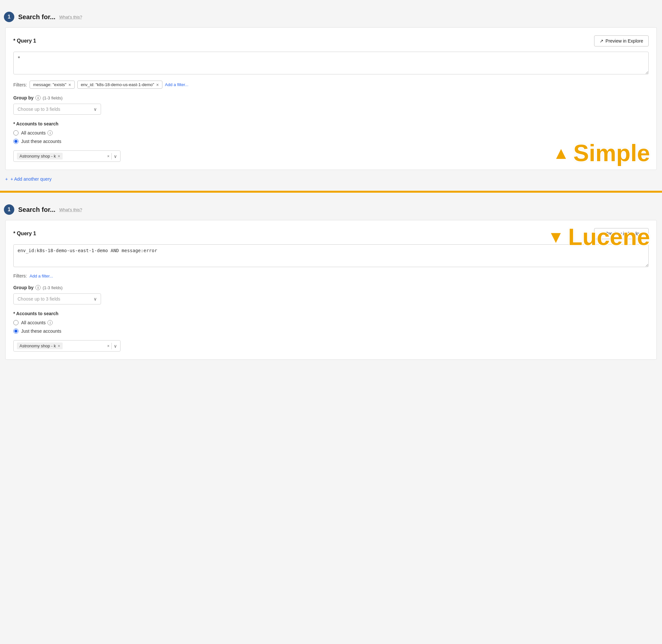 Image resolution: width=662 pixels, height=644 pixels. What do you see at coordinates (108, 156) in the screenshot?
I see `chips-clear-simple: ×` at bounding box center [108, 156].